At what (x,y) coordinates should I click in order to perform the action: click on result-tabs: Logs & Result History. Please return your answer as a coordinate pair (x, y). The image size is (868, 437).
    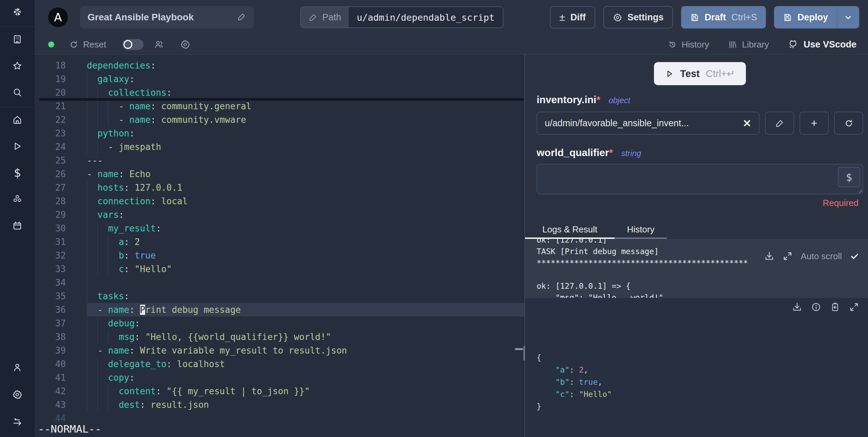
    Looking at the image, I should click on (697, 230).